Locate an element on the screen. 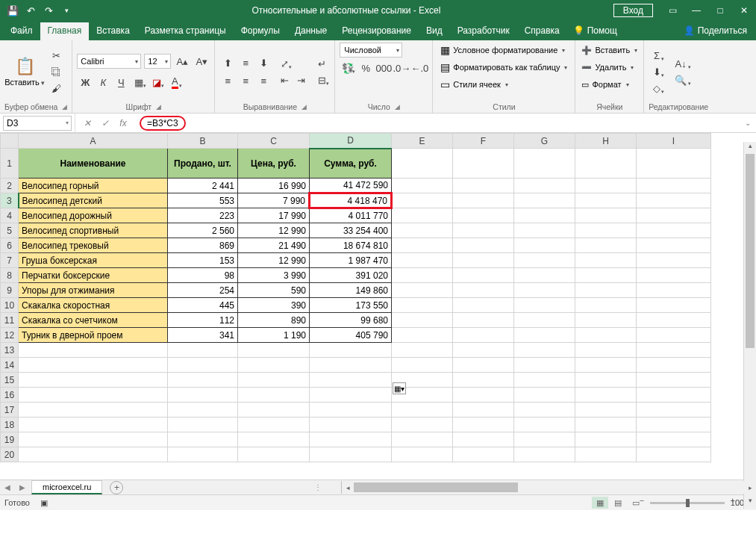 This screenshot has width=756, height=540. fx-icon: fx is located at coordinates (123, 123).